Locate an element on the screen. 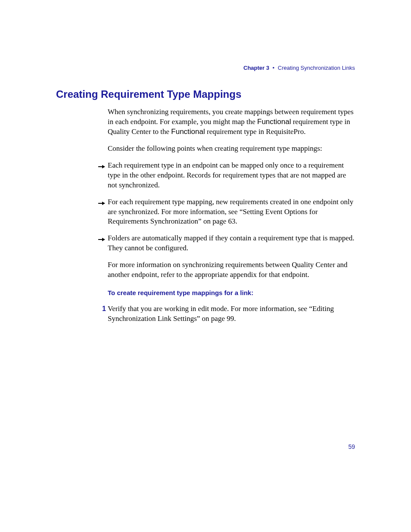 The image size is (411, 532). list-item-text: Folders are automatically mapped if they… is located at coordinates (231, 243).